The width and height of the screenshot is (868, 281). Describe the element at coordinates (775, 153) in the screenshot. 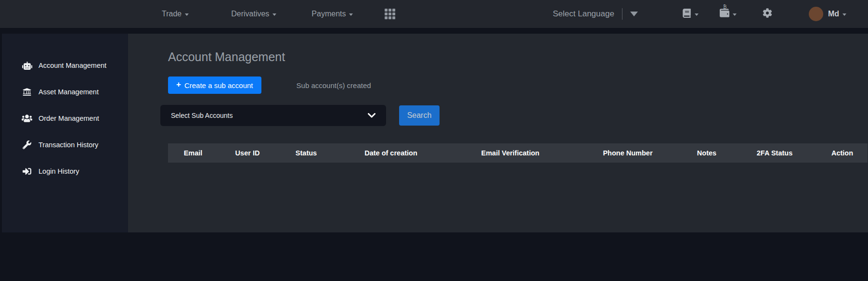

I see `column-header-2fa-status: 2FA Status` at that location.